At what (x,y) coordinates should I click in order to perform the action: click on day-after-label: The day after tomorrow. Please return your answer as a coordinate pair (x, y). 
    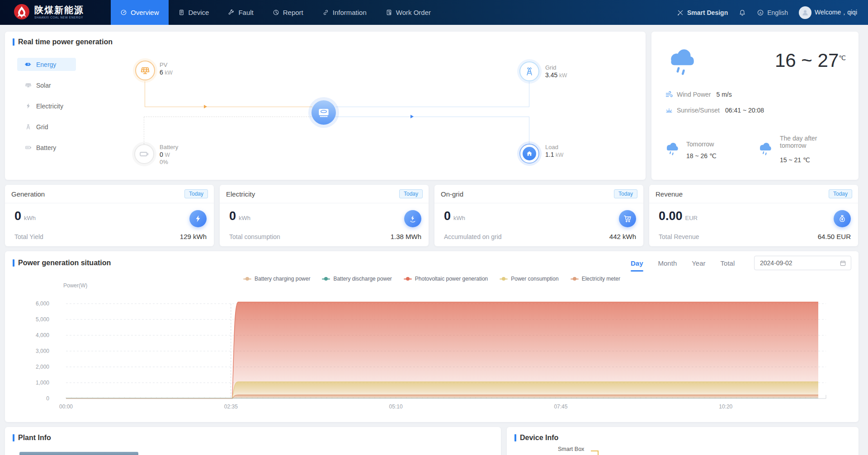
    Looking at the image, I should click on (807, 142).